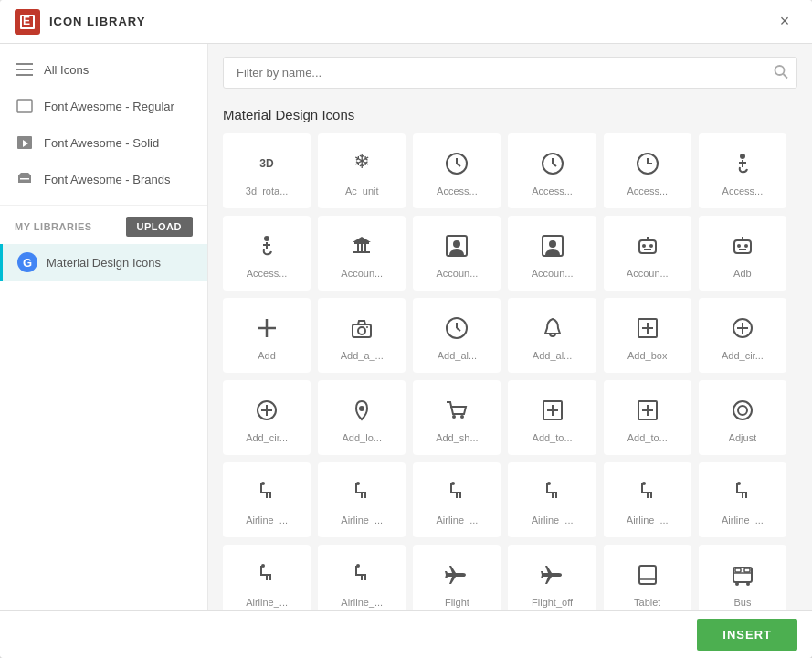  What do you see at coordinates (110, 106) in the screenshot?
I see `fa-regular-label: Font Awesome - Regular` at bounding box center [110, 106].